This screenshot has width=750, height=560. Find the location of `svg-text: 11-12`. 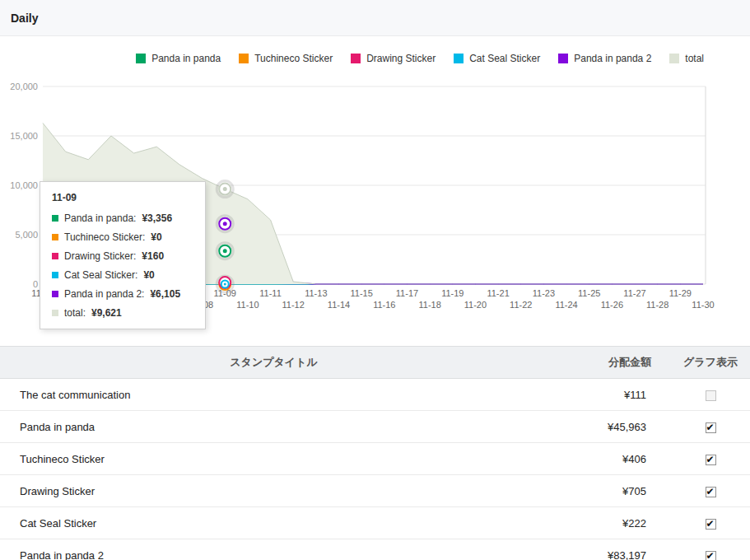

svg-text: 11-12 is located at coordinates (293, 305).